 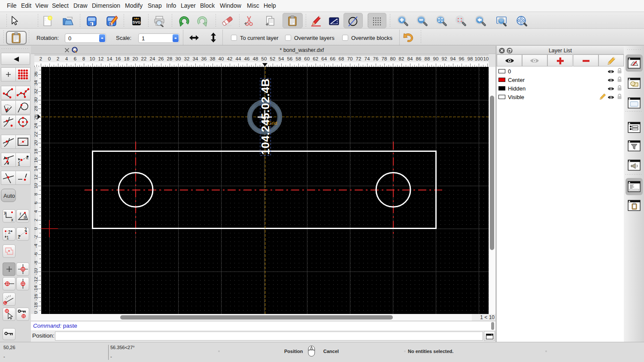 I want to click on svg-text: 50, so click(x=264, y=59).